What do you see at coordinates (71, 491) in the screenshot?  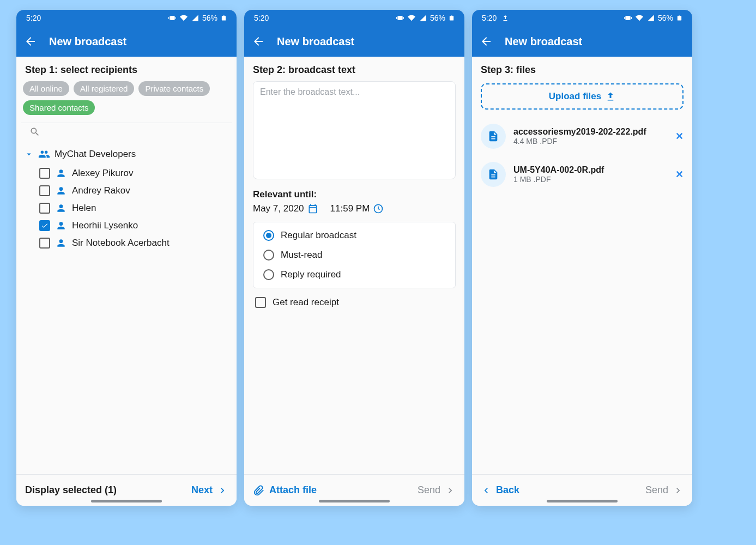 I see `display-selected: Display selected (1)` at bounding box center [71, 491].